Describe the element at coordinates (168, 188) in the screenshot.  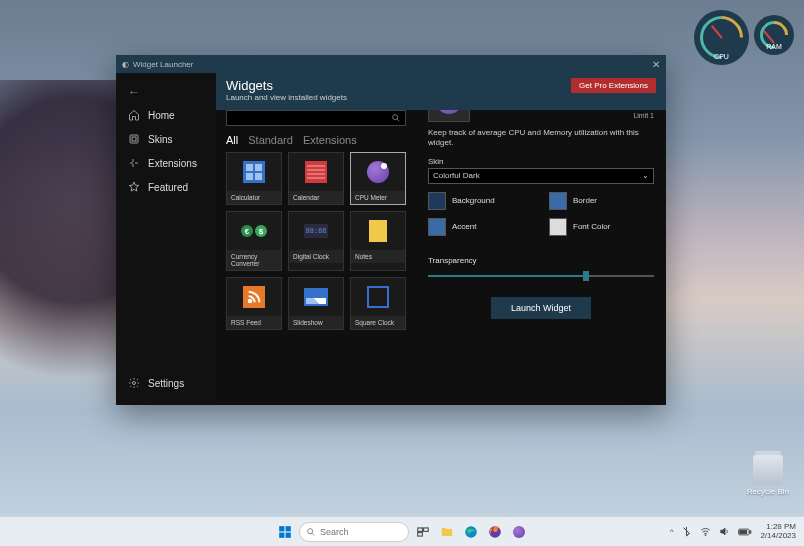
I see `sidebar-item-label: Featured` at that location.